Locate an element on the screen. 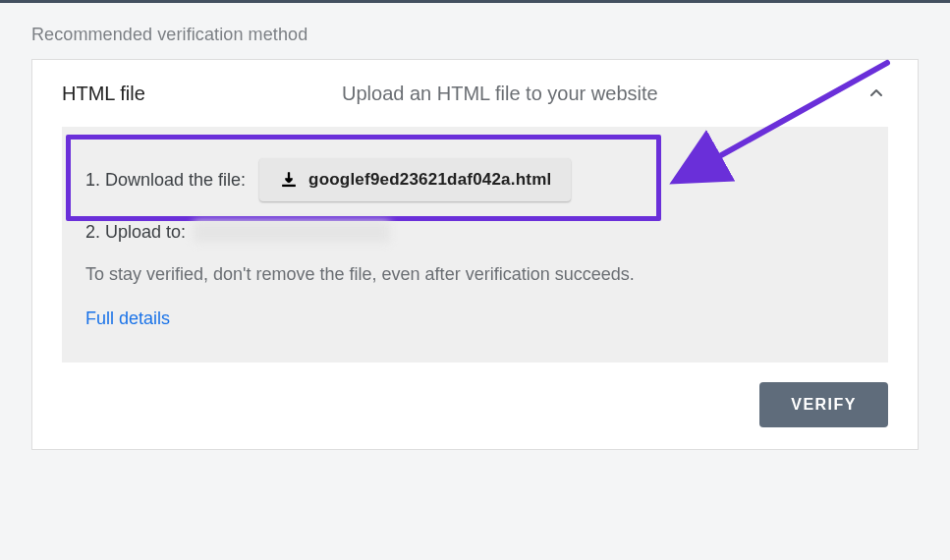 This screenshot has width=950, height=560. upload-target-redacted is located at coordinates (292, 232).